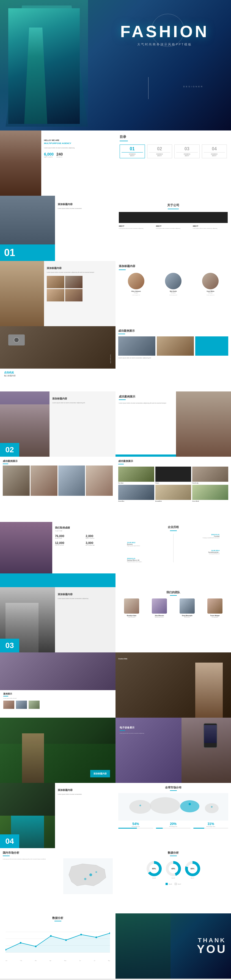 The height and width of the screenshot is (980, 231). Describe the element at coordinates (58, 694) in the screenshot. I see `case-display-title: 案例展示` at that location.